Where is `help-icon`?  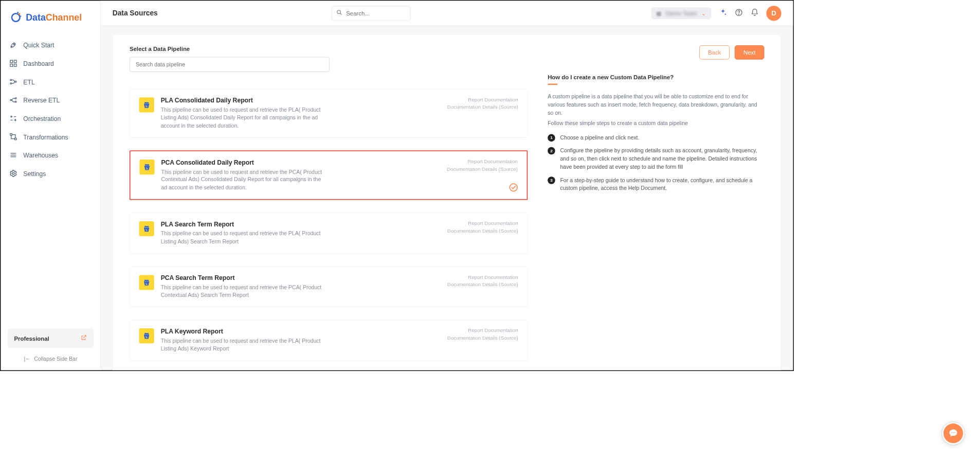
help-icon is located at coordinates (739, 13).